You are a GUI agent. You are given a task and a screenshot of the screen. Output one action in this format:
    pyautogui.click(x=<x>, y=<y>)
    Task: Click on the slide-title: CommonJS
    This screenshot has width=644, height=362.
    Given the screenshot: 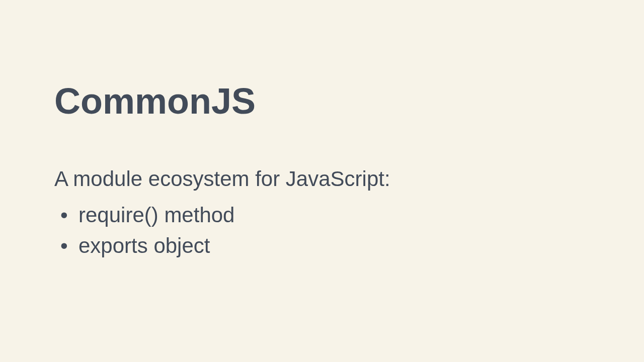 What is the action you would take?
    pyautogui.click(x=322, y=101)
    